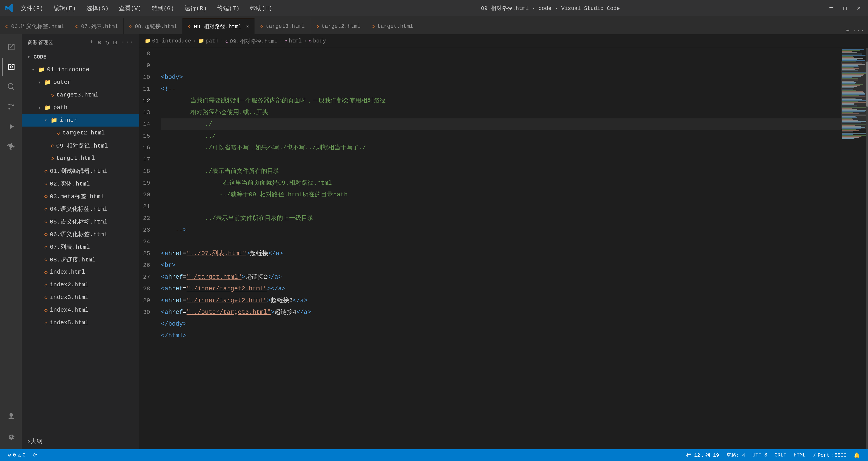 This screenshot has width=868, height=461. I want to click on tab-tab1: ◇06.语义化标签.html, so click(35, 26).